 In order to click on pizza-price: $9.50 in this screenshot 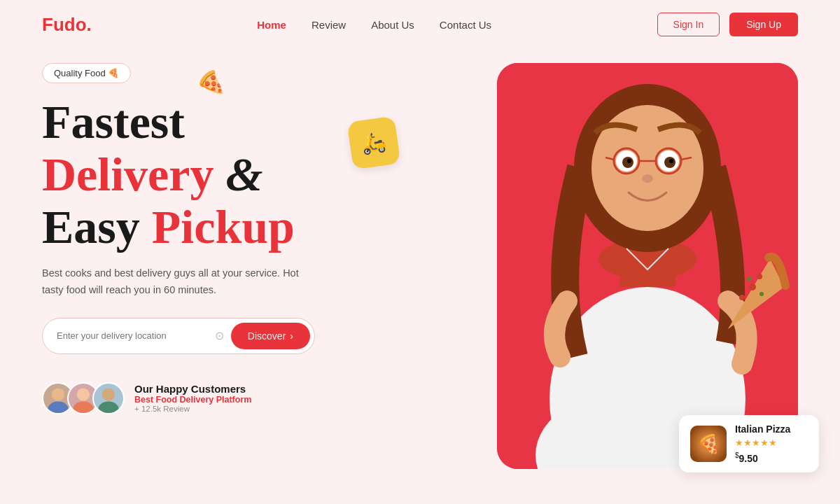, I will do `click(763, 458)`.